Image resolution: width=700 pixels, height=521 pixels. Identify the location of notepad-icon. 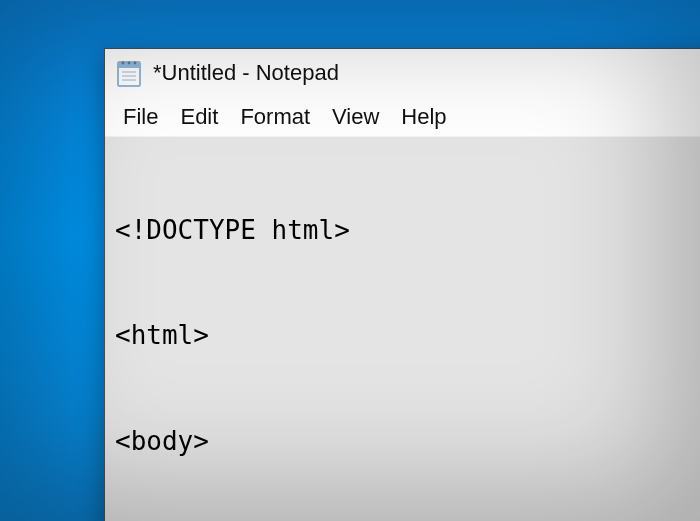
(129, 73).